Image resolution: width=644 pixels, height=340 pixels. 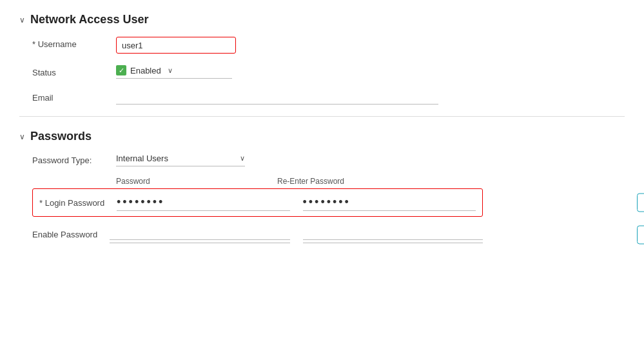 What do you see at coordinates (322, 181) in the screenshot?
I see `password-columns-header: Password Re-Enter Password` at bounding box center [322, 181].